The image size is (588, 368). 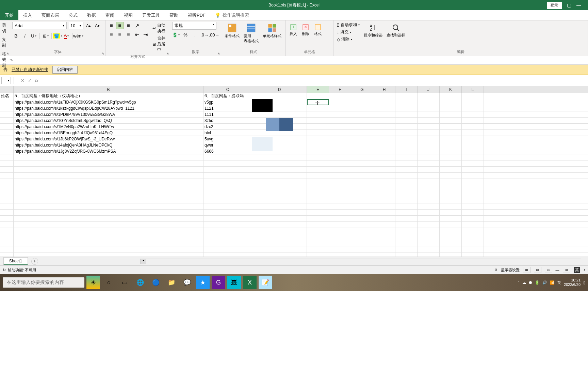 I want to click on col-header-F: F, so click(x=340, y=89).